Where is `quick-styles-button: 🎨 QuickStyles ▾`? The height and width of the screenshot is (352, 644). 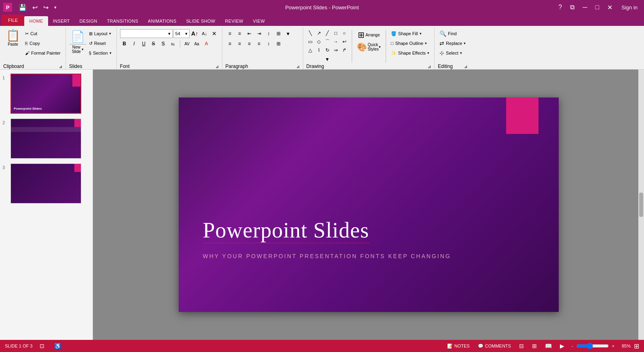 quick-styles-button: 🎨 QuickStyles ▾ is located at coordinates (369, 47).